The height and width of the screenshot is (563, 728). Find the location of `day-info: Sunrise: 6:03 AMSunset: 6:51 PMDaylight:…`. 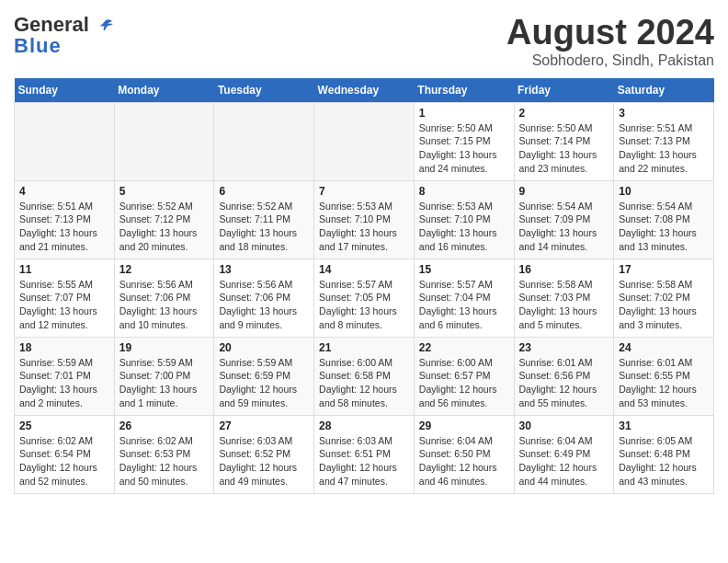

day-info: Sunrise: 6:03 AMSunset: 6:51 PMDaylight:… is located at coordinates (364, 462).